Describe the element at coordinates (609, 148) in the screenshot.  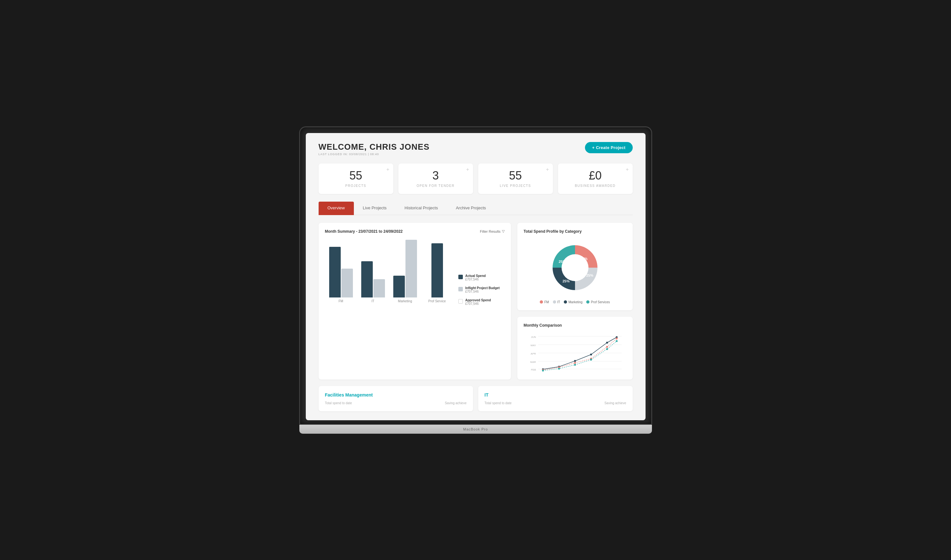
I see `create-project-button: + Create Project` at that location.